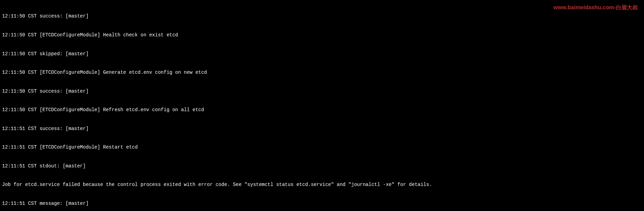 This screenshot has height=211, width=644. What do you see at coordinates (322, 129) in the screenshot?
I see `log-line: 12:11:51 CST success: [master]` at bounding box center [322, 129].